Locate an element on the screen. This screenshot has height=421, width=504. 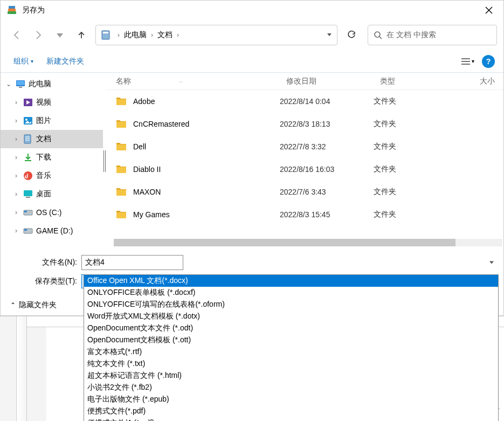
filetype-option: Word开放式XML文档模板 (*.dotx) is located at coordinates (291, 316).